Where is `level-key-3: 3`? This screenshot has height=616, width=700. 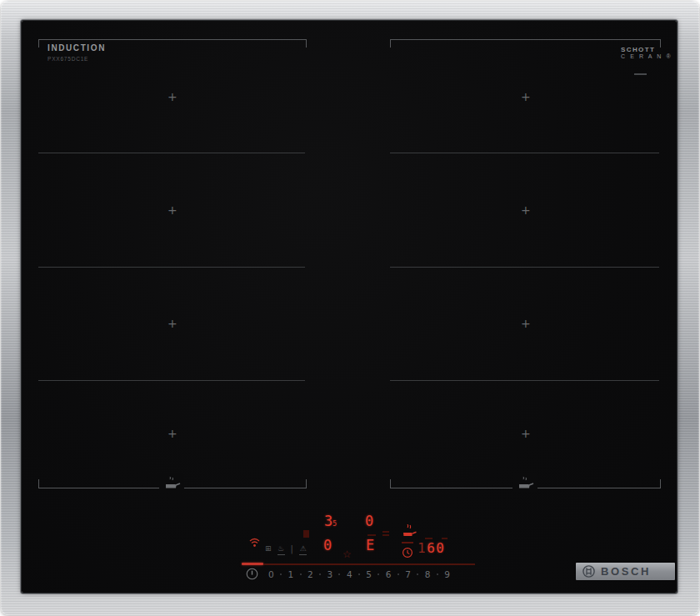
level-key-3: 3 is located at coordinates (330, 574).